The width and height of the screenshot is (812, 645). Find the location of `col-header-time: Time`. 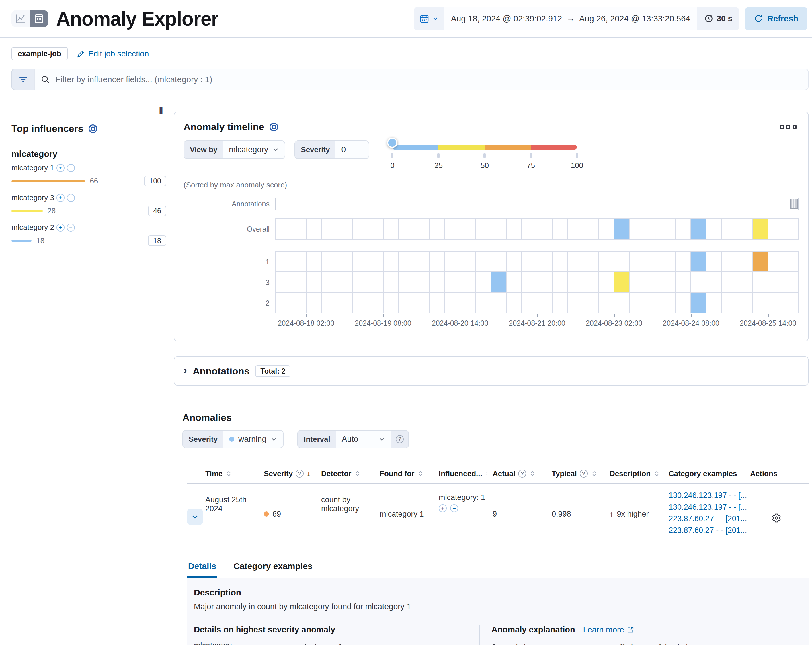

col-header-time: Time is located at coordinates (234, 474).